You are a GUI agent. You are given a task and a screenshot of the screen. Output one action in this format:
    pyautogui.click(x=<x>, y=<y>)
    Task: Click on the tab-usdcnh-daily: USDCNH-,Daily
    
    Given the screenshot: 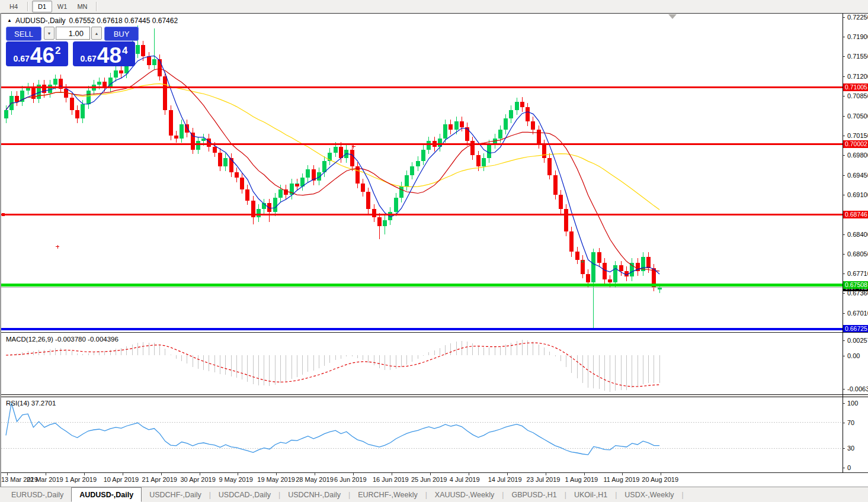 What is the action you would take?
    pyautogui.click(x=314, y=495)
    